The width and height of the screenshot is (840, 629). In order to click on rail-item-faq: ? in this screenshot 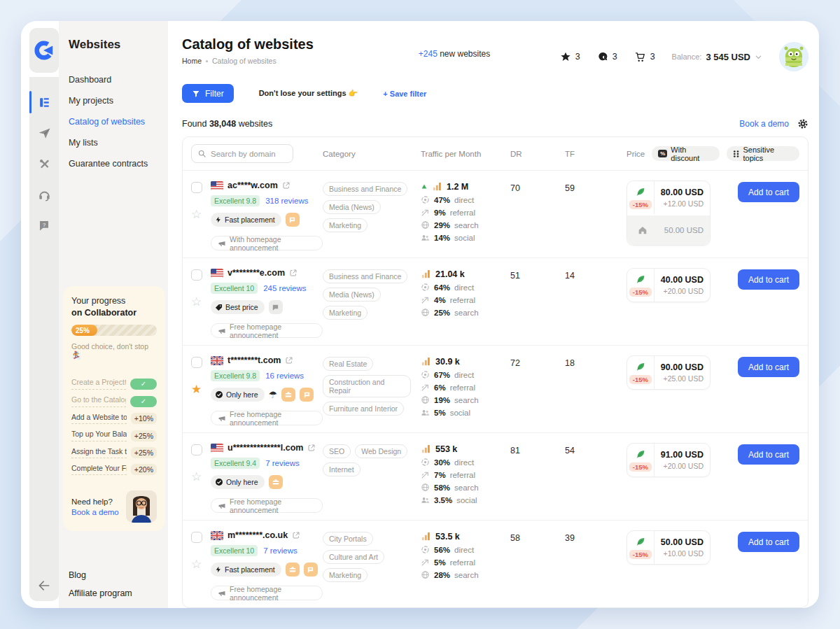, I will do `click(44, 225)`.